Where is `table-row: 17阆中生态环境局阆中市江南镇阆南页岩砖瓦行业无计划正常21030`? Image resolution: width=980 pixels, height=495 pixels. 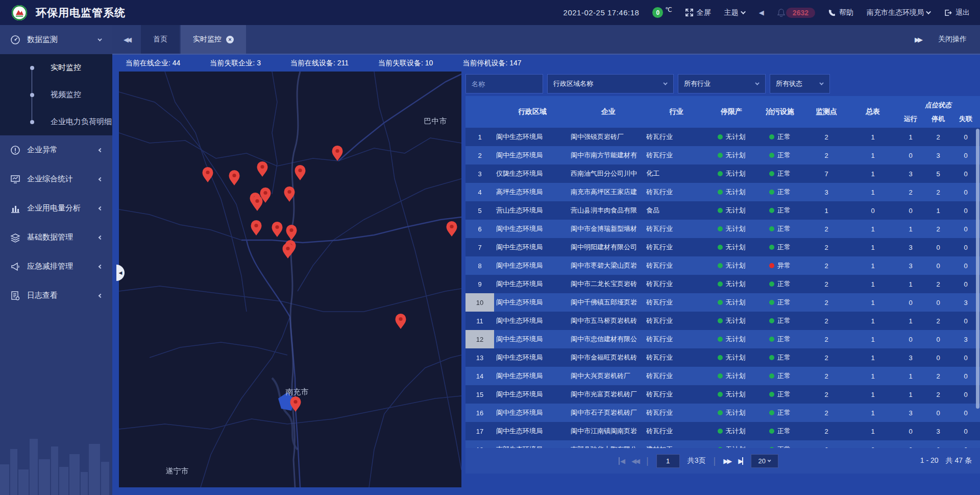 table-row: 17阆中生态环境局阆中市江南镇阆南页岩砖瓦行业无计划正常21030 is located at coordinates (723, 431).